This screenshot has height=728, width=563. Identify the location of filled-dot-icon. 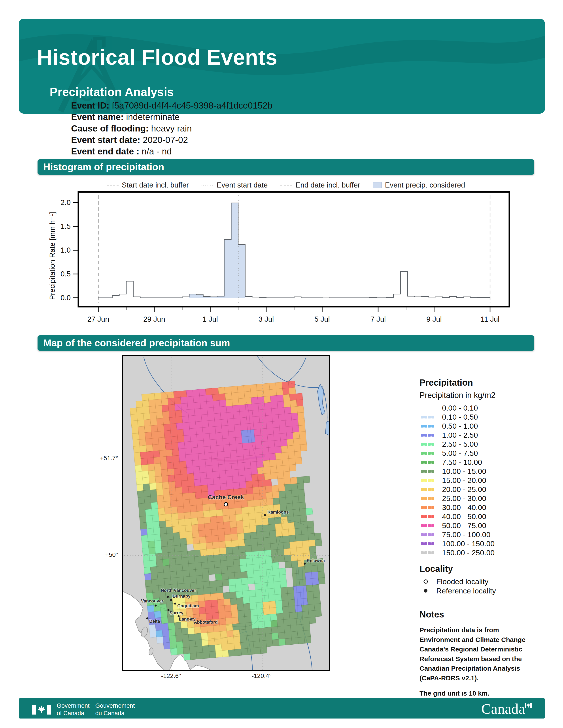
(426, 591).